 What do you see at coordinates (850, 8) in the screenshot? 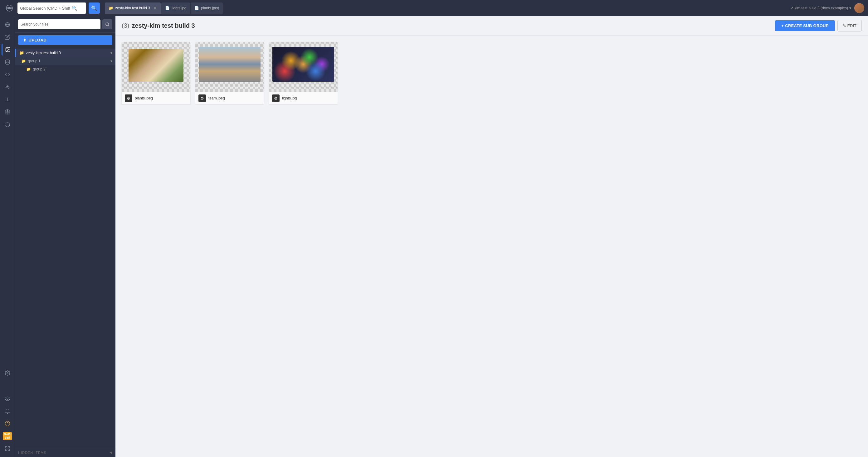
I see `instance-dropdown-icon: ▾` at bounding box center [850, 8].